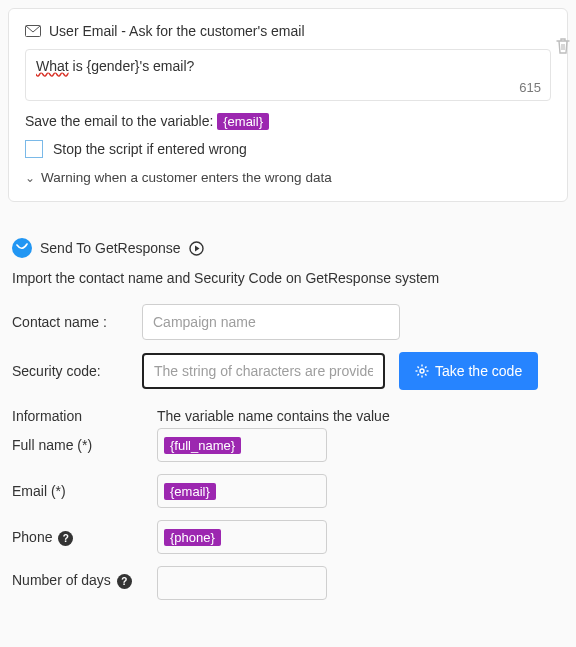 The width and height of the screenshot is (576, 647). Describe the element at coordinates (274, 416) in the screenshot. I see `information-heading: The variable name contains the value` at that location.